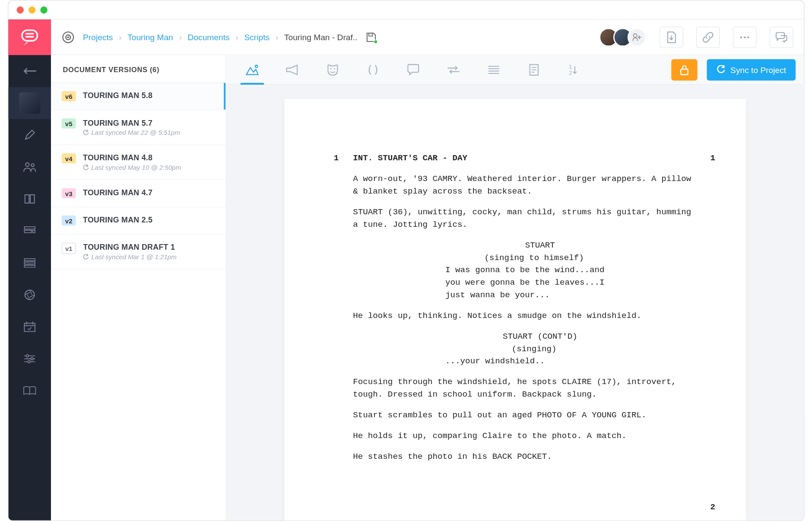 This screenshot has height=521, width=812. Describe the element at coordinates (327, 158) in the screenshot. I see `scene-number-left: 1` at that location.